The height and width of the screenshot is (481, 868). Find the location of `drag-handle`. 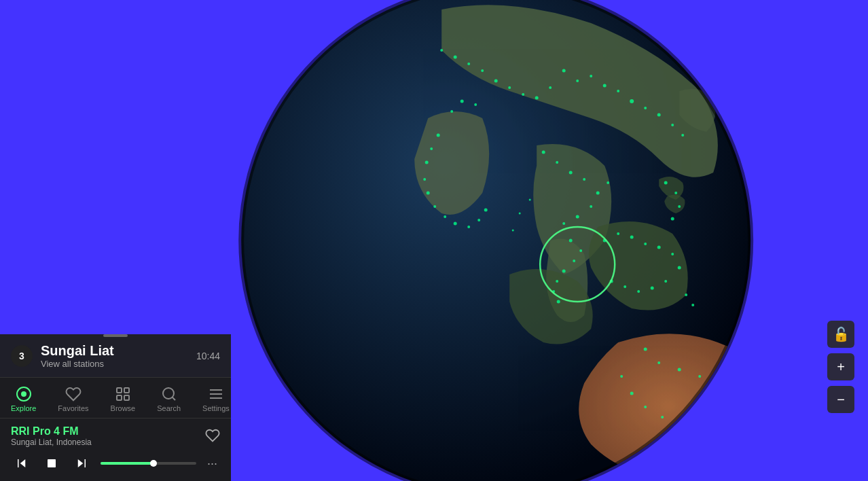

drag-handle is located at coordinates (115, 336).